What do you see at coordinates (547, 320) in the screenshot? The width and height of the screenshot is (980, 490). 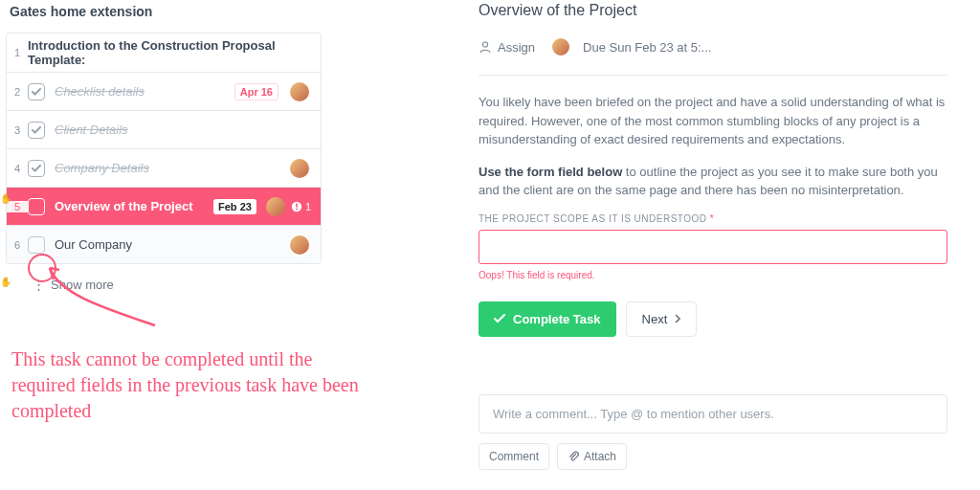 I see `complete-task-button: Complete Task` at bounding box center [547, 320].